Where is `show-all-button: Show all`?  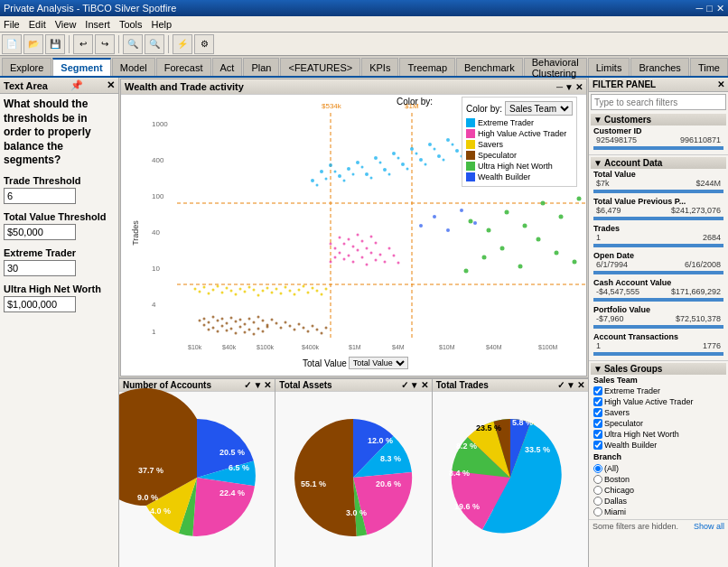
show-all-button: Show all is located at coordinates (709, 526).